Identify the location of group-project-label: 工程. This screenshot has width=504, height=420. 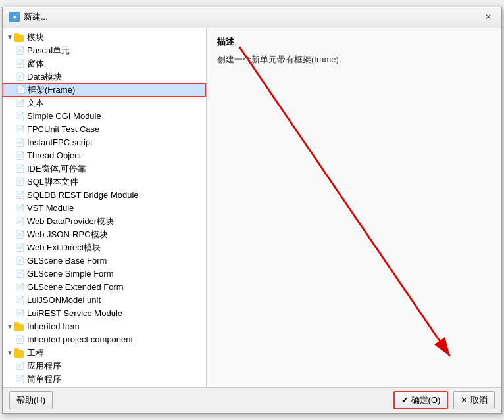
(36, 353).